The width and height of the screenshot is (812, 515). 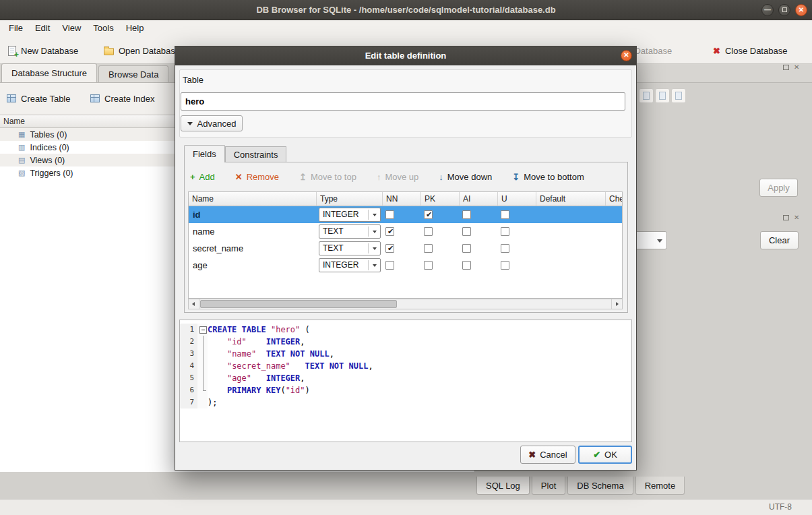 I want to click on menu-file: File, so click(x=16, y=28).